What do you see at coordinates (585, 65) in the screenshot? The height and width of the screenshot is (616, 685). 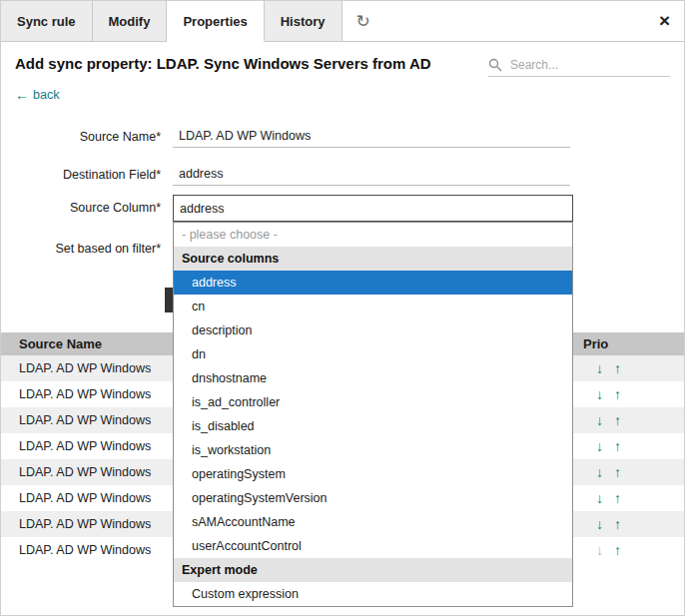 I see `search-input` at bounding box center [585, 65].